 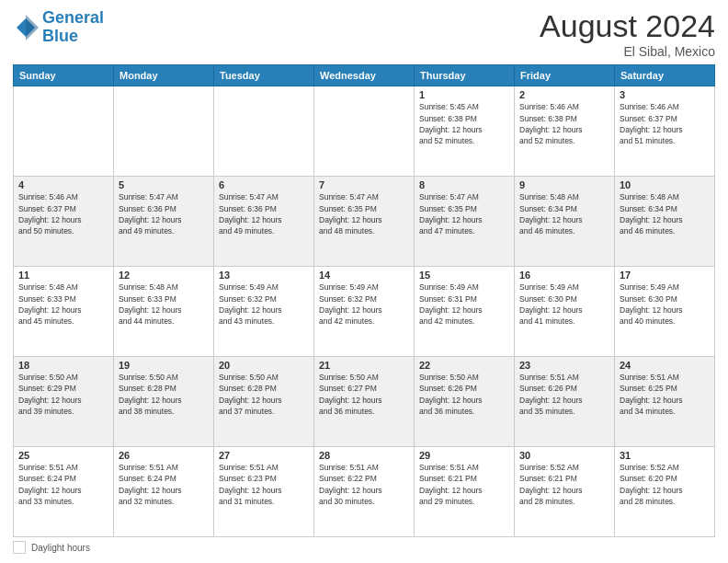 I want to click on day-number: 6, so click(x=264, y=185).